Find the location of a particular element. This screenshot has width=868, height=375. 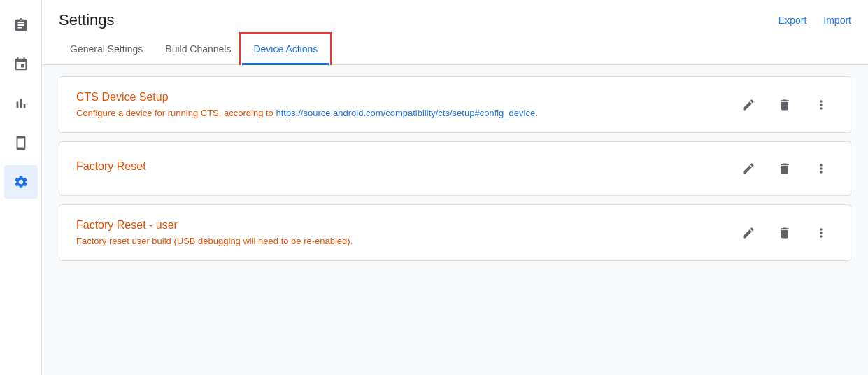

card-fr-title: Factory Reset is located at coordinates (406, 167).